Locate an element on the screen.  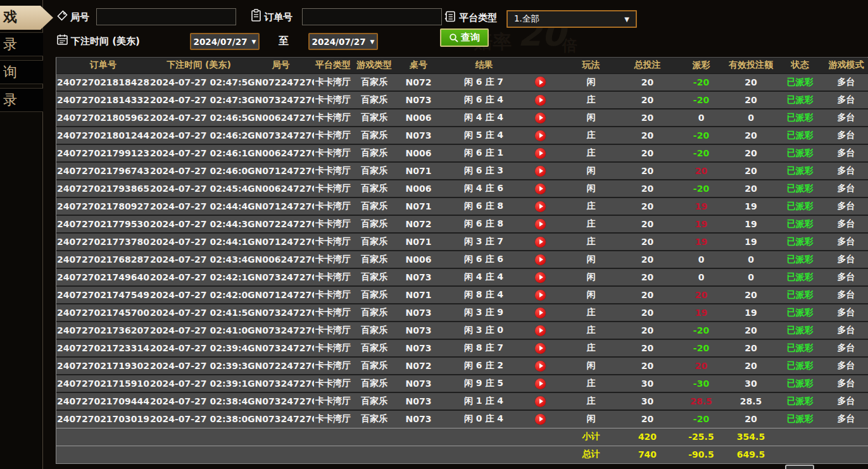
table-row: 240727021793865 2024-07-27 02:45:48 GN00… is located at coordinates (462, 189).